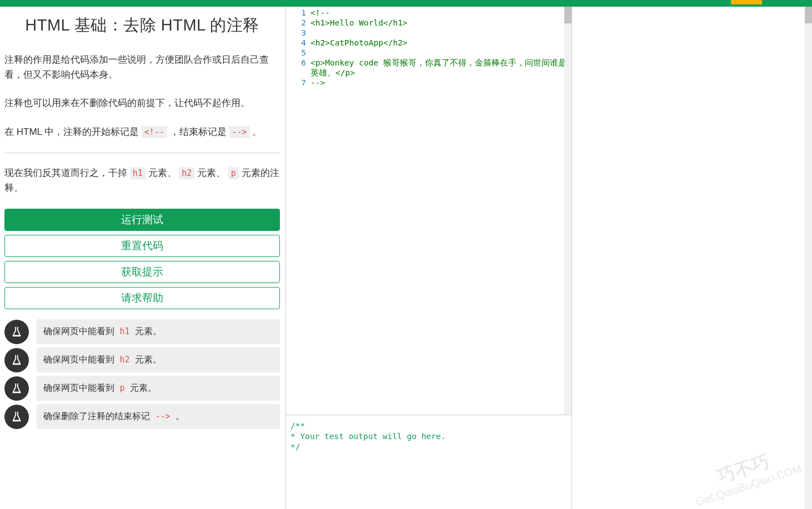 Image resolution: width=812 pixels, height=509 pixels. Describe the element at coordinates (809, 258) in the screenshot. I see `preview-scrollbar` at that location.